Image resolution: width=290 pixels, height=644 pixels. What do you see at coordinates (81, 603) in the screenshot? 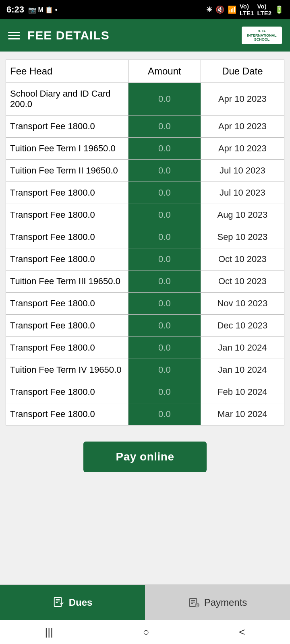
I see `nav-dues-label: Dues` at bounding box center [81, 603].